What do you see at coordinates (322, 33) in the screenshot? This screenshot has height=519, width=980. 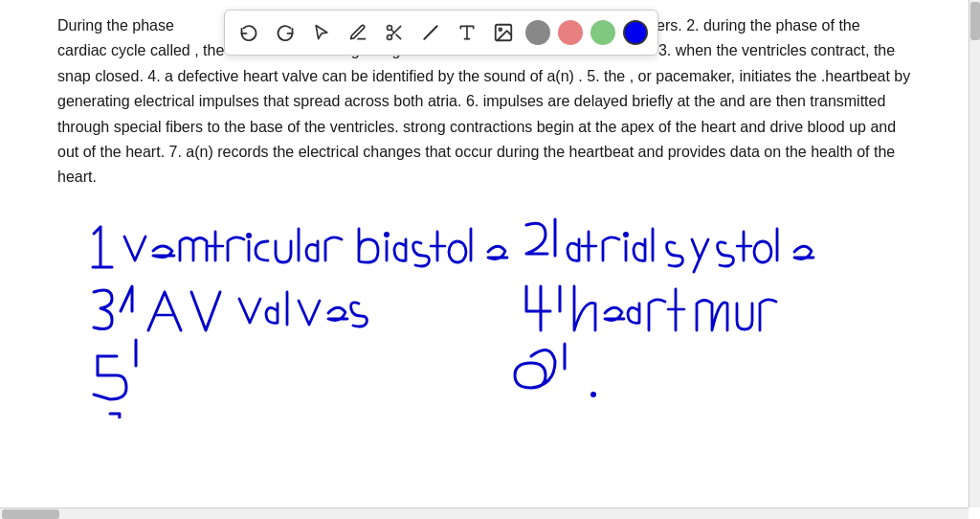 I see `select-tool-button` at bounding box center [322, 33].